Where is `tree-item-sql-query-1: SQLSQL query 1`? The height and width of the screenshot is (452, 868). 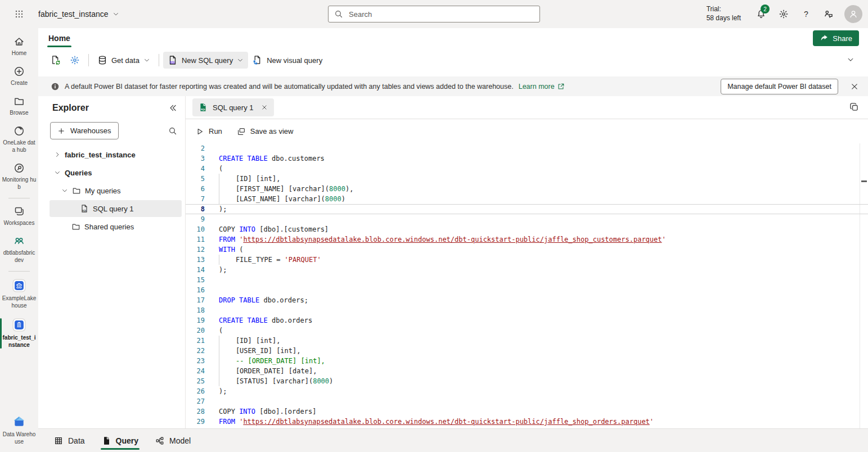 tree-item-sql-query-1: SQLSQL query 1 is located at coordinates (116, 209).